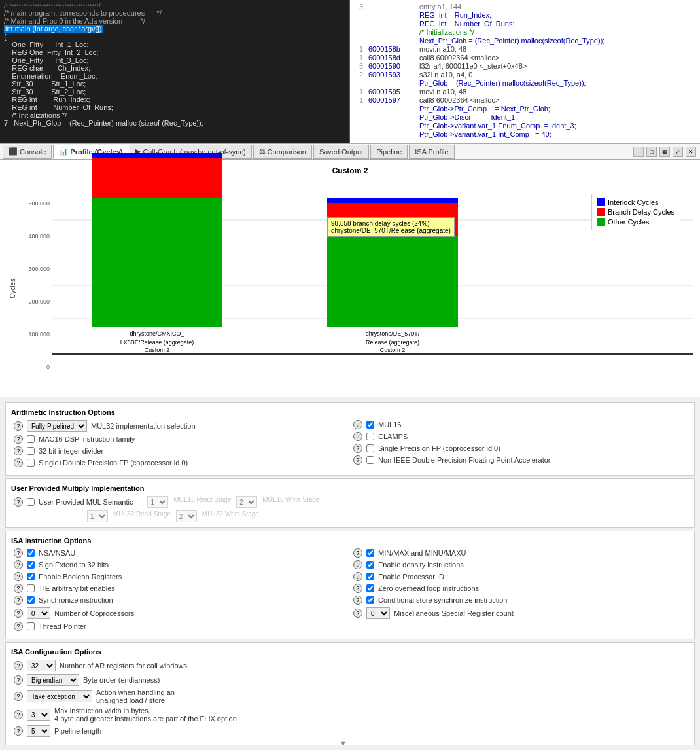 The width and height of the screenshot is (700, 750). What do you see at coordinates (145, 715) in the screenshot?
I see `maxinstr-label: Max instruction width in bytes.4 byte an…` at bounding box center [145, 715].